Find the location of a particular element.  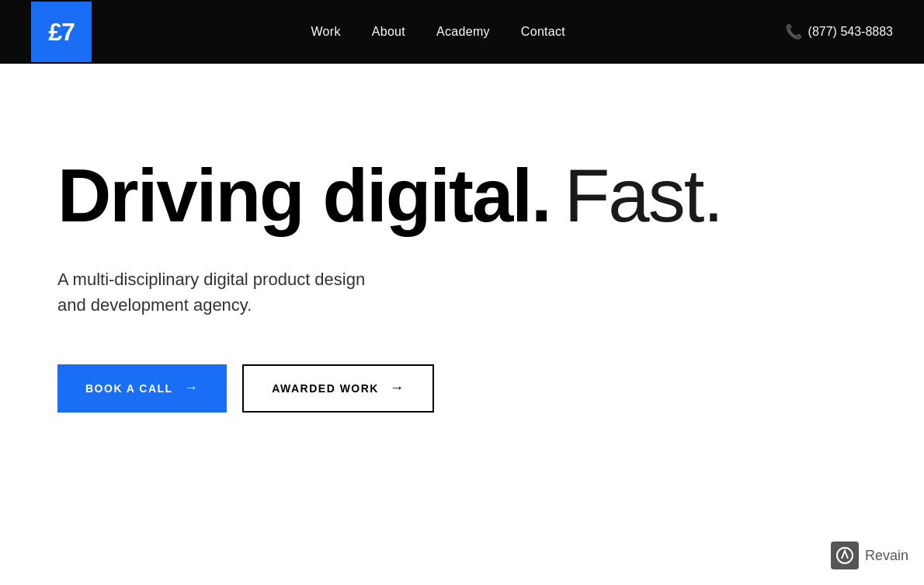

awarded-work-button: AWARDED WORK → is located at coordinates (339, 388).